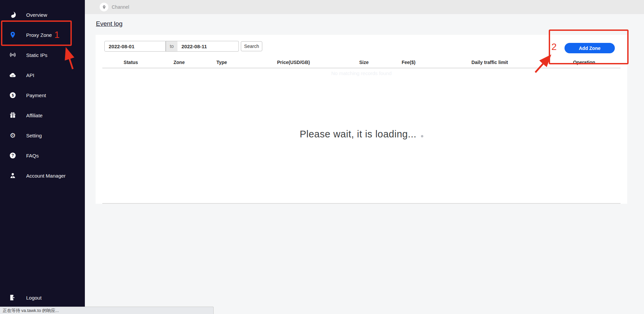  Describe the element at coordinates (42, 15) in the screenshot. I see `sidebar-item-overview: Overview` at that location.